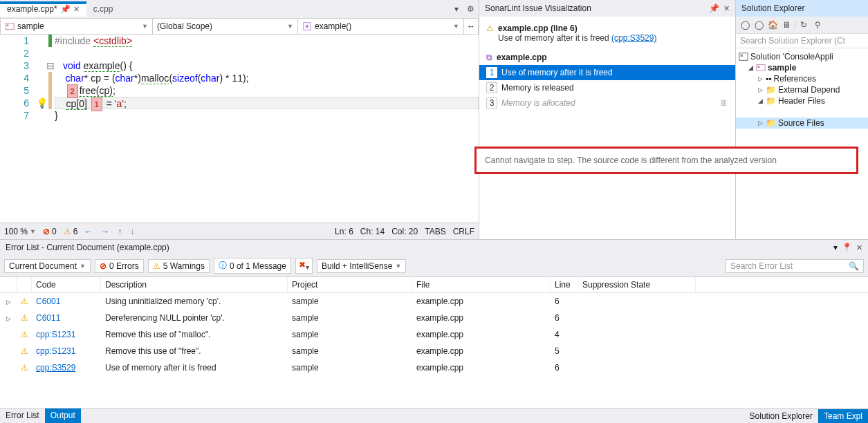  I want to click on solution-tree: Solution 'ConsoleAppli ◢ sample ▷ ▪▪ Ref…, so click(802, 144).